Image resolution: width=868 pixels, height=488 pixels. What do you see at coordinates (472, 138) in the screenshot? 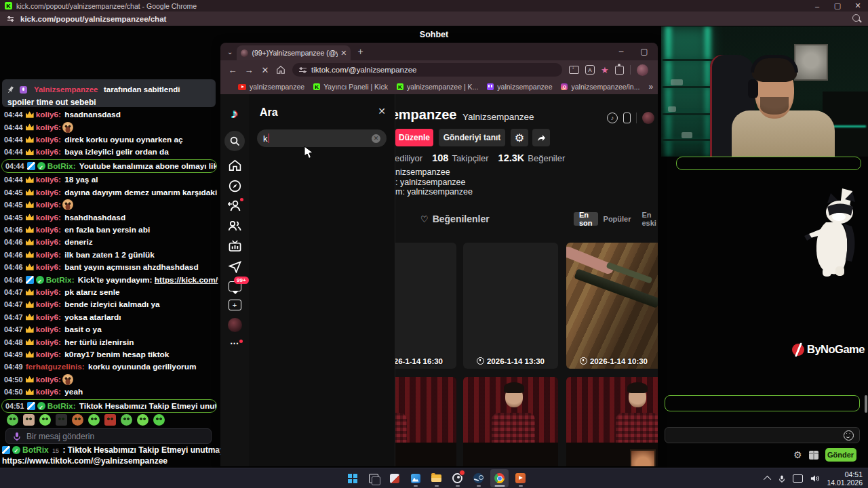
I see `promote-post-button: Gönderiyi tanıt` at bounding box center [472, 138].